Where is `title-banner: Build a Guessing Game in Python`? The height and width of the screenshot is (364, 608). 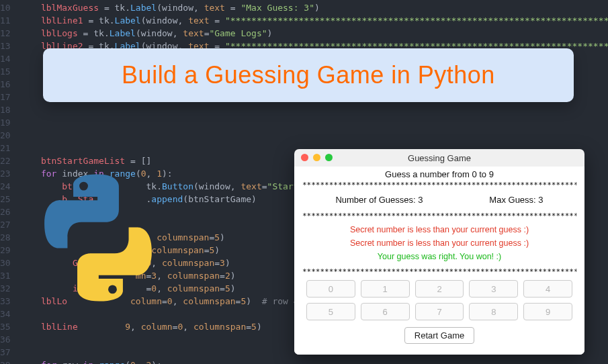
title-banner: Build a Guessing Game in Python is located at coordinates (308, 75).